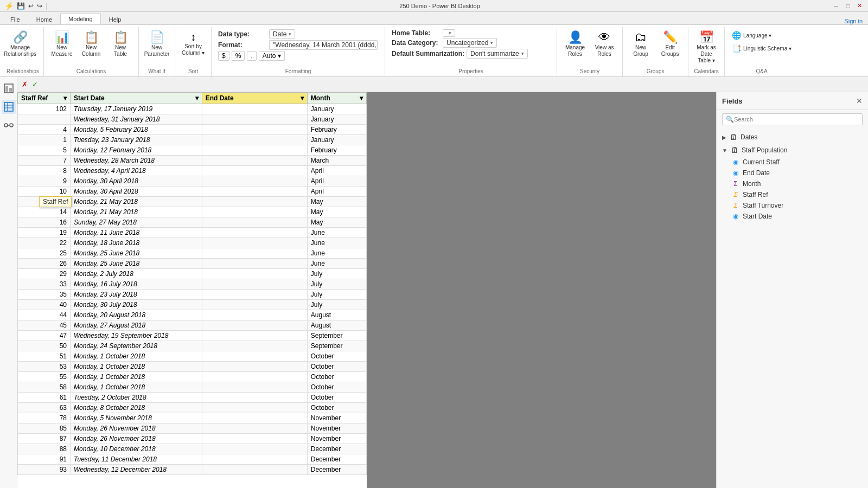 This screenshot has height=488, width=868. I want to click on ribbon-group-calculations: 📊 New Measure 📋 New Column 📋 New Table C…, so click(91, 52).